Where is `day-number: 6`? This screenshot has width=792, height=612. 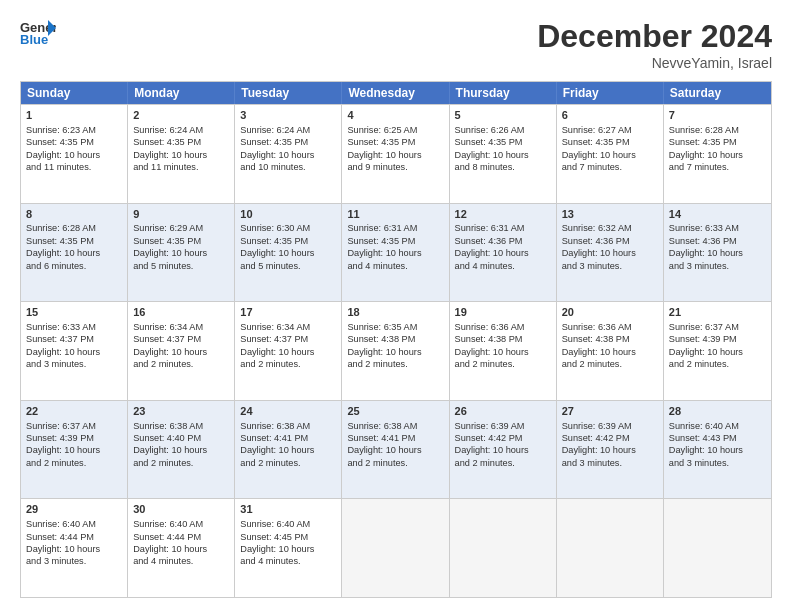 day-number: 6 is located at coordinates (610, 116).